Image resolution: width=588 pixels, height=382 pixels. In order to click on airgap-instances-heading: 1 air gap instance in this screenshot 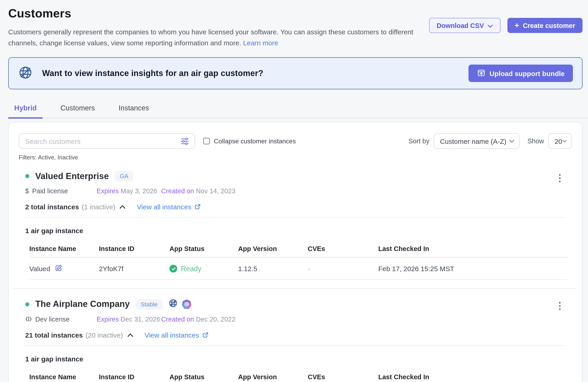, I will do `click(295, 231)`.